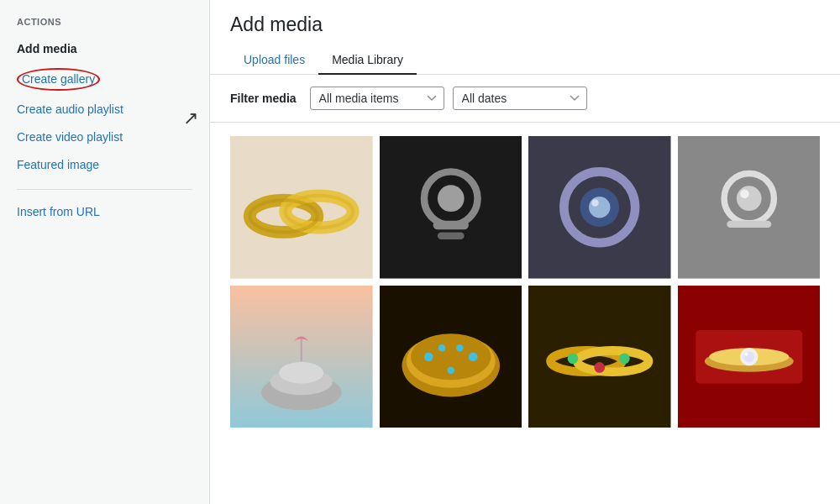 Image resolution: width=840 pixels, height=504 pixels. Describe the element at coordinates (274, 60) in the screenshot. I see `tab-upload-files: Upload files` at that location.